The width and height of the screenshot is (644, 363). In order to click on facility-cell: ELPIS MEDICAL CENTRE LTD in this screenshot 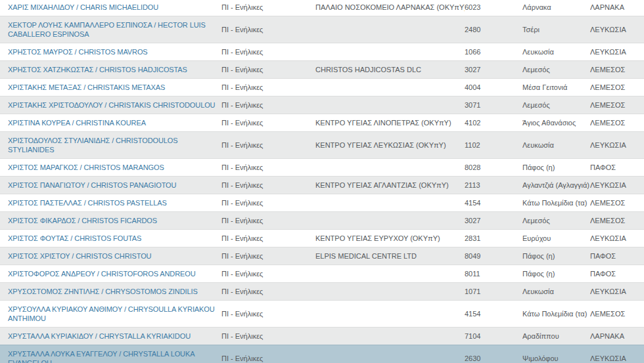, I will do `click(390, 256)`.